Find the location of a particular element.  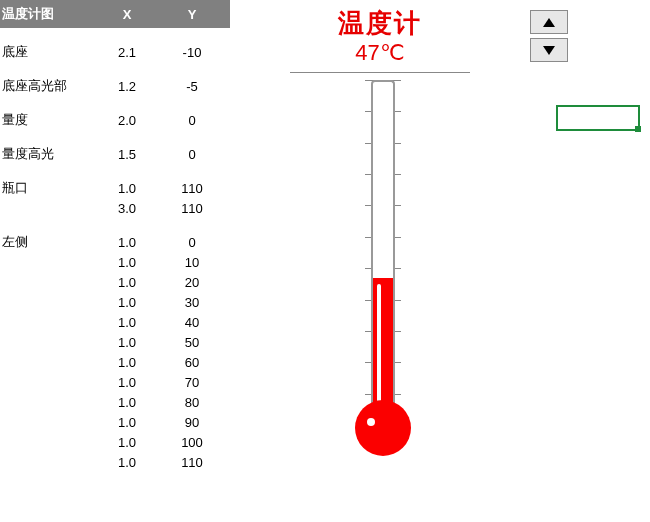

chart-title: 温度计 is located at coordinates (380, 24).